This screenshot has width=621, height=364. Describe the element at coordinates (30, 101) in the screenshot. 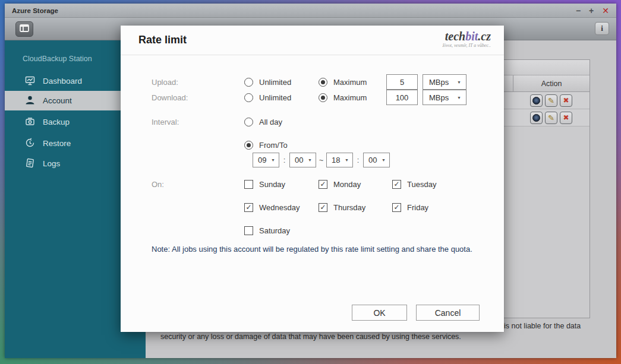

I see `user-icon` at that location.